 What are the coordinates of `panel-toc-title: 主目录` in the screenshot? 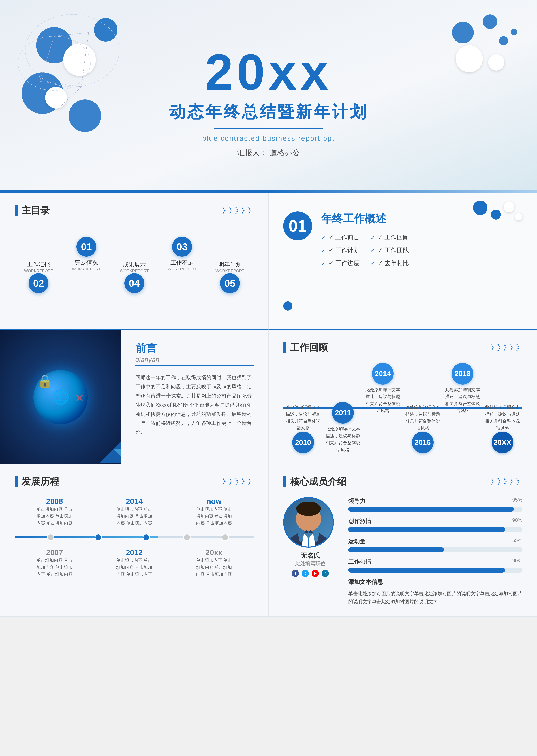 It's located at (36, 210).